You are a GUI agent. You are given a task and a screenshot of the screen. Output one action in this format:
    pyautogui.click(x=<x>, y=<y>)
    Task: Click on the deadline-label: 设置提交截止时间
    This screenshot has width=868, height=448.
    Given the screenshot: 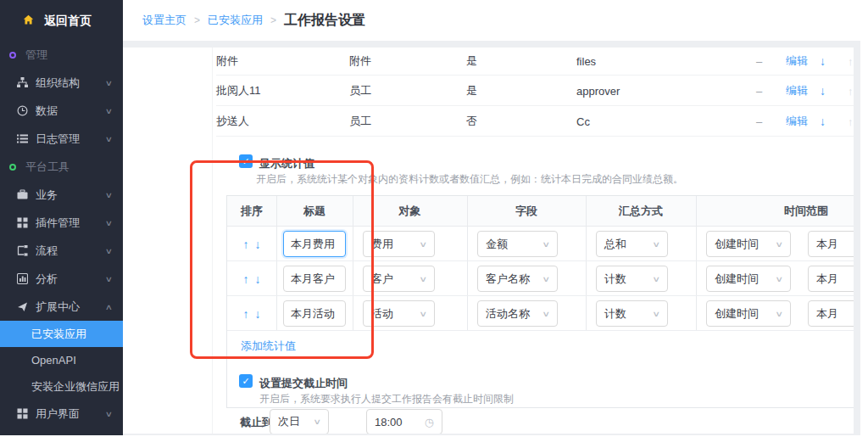 What is the action you would take?
    pyautogui.click(x=303, y=384)
    